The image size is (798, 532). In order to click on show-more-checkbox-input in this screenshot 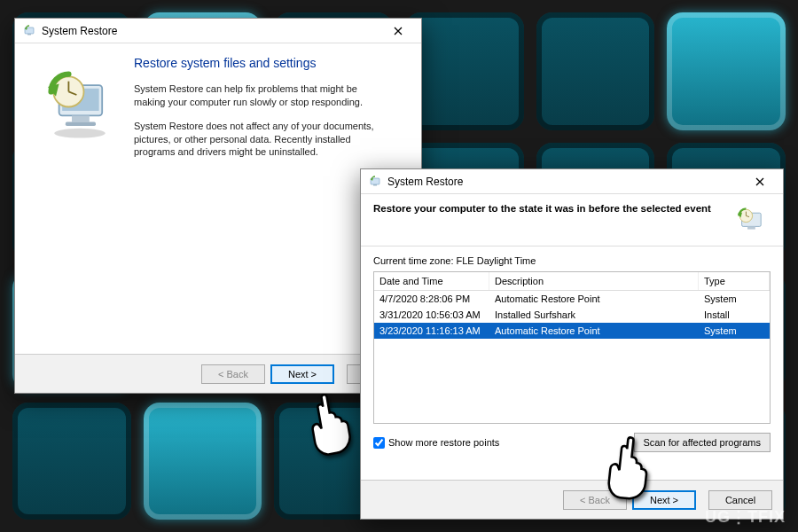, I will do `click(379, 443)`.